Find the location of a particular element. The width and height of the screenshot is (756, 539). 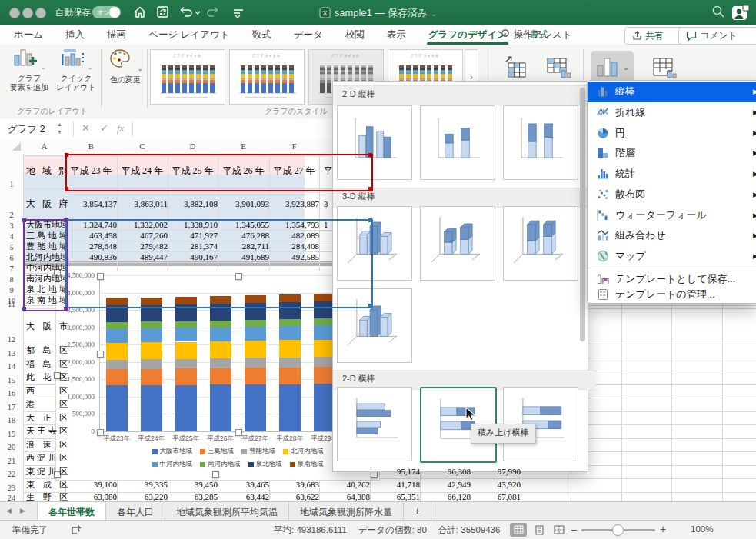

menu-item-ウォーターフォール: ウォーターフォール▶ is located at coordinates (672, 215).